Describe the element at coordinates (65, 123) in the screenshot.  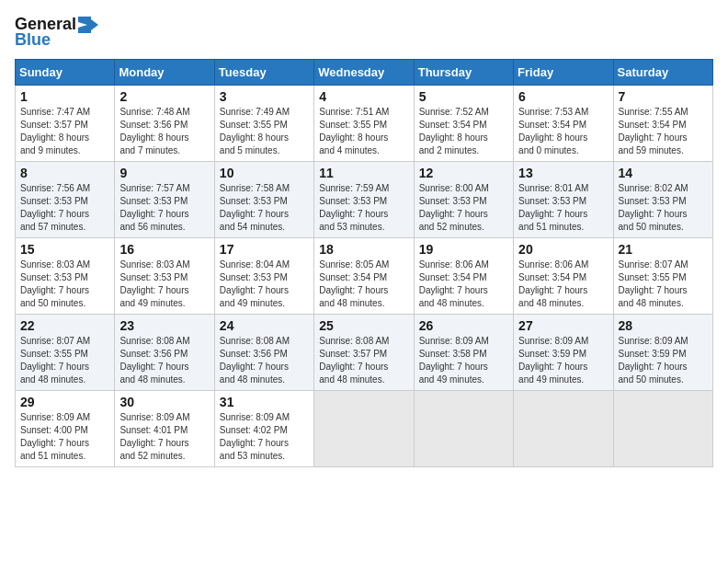
I see `calendar-cell: 1Sunrise: 7:47 AM Sunset: 3:57 PM Daylig…` at that location.